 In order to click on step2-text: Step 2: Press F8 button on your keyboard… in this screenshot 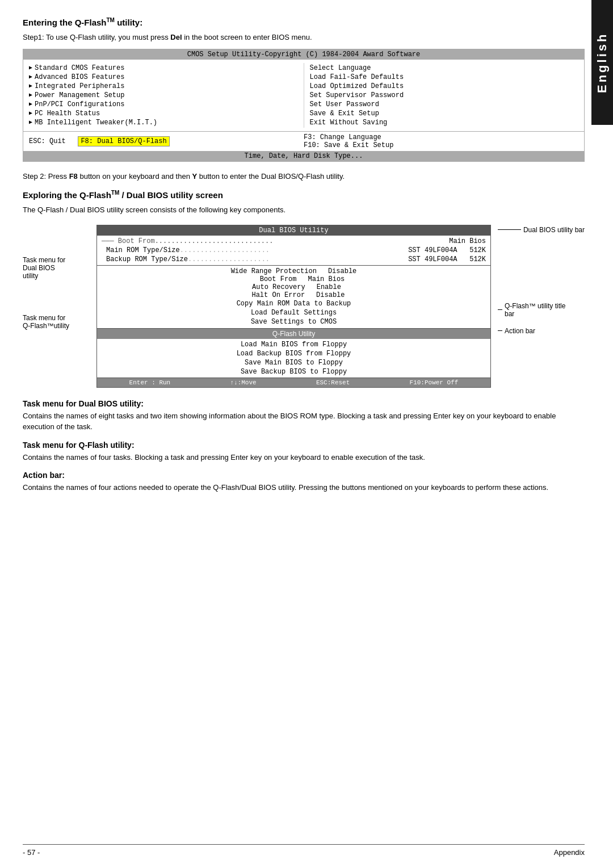, I will do `click(304, 177)`.